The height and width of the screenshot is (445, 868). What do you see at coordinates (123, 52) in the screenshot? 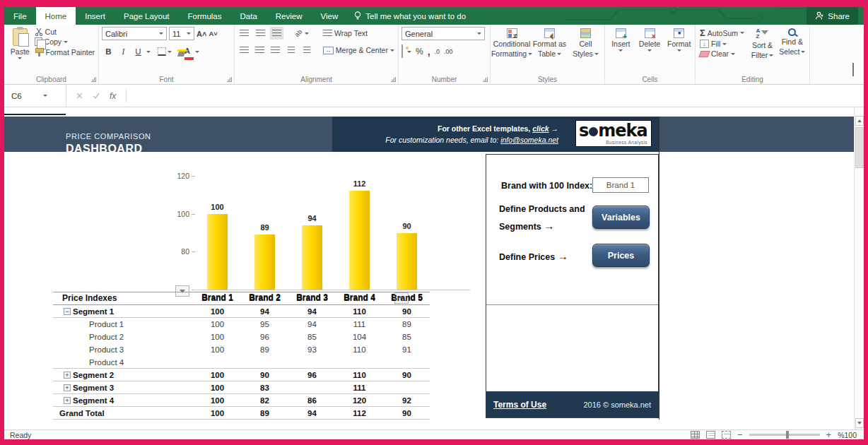
I see `italic-button: I` at bounding box center [123, 52].